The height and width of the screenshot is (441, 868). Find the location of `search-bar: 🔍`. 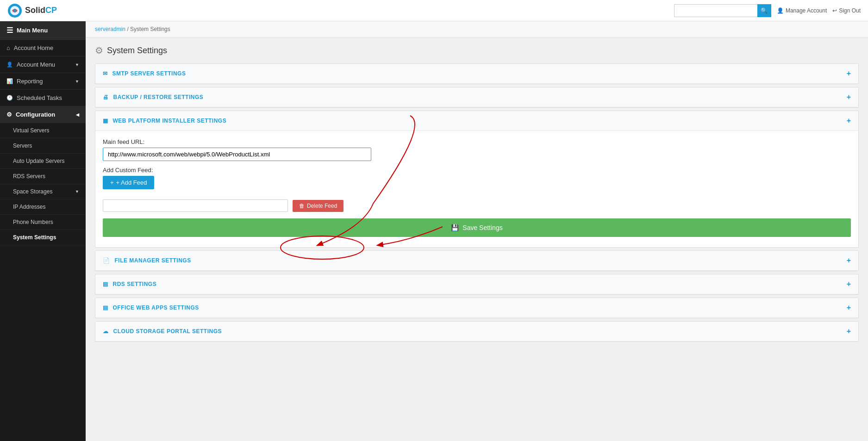

search-bar: 🔍 is located at coordinates (723, 11).